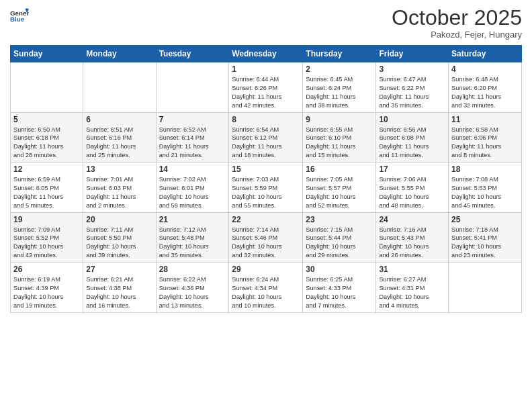 Image resolution: width=532 pixels, height=411 pixels. What do you see at coordinates (339, 143) in the screenshot?
I see `day-info: Sunrise: 6:55 AM Sunset: 6:10 PM Dayligh…` at bounding box center [339, 143].